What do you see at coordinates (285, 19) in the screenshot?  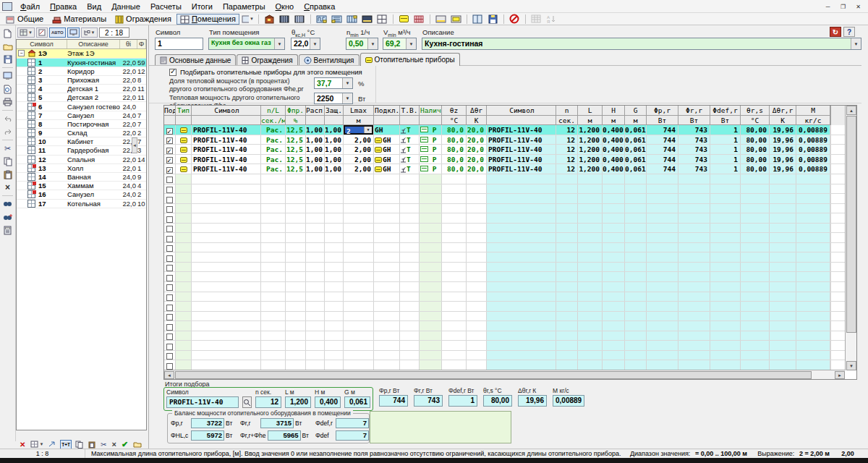 I see `radiator-sections-icon` at bounding box center [285, 19].